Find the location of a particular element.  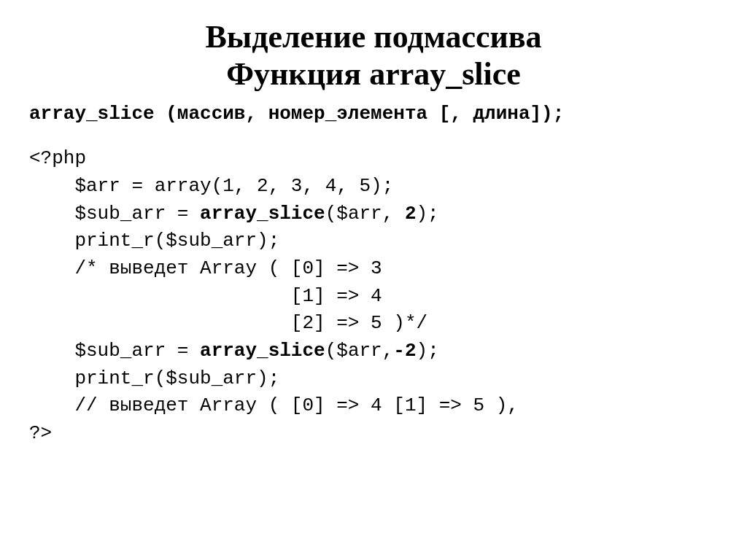

code-comment: [1] => 4 is located at coordinates (206, 296).